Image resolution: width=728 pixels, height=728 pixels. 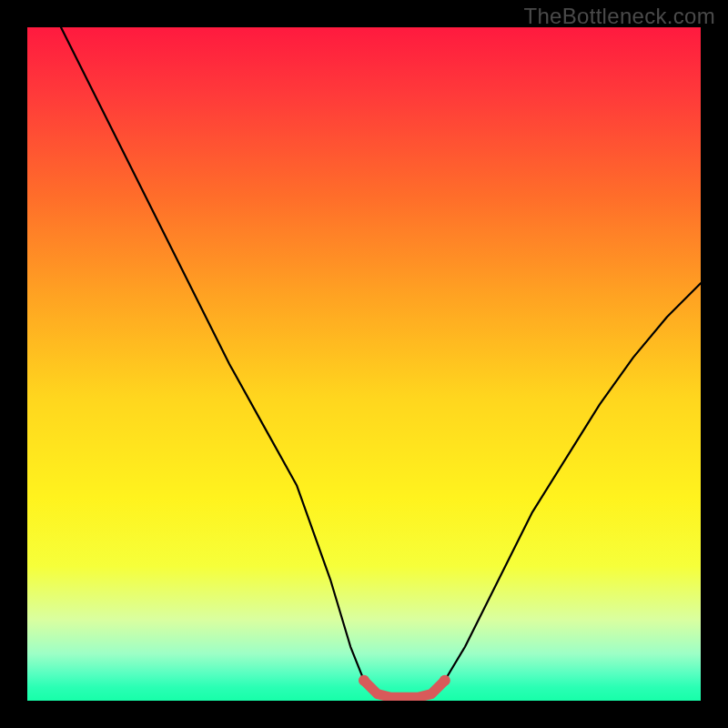 What do you see at coordinates (619, 16) in the screenshot?
I see `watermark-text: TheBottleneck.com` at bounding box center [619, 16].